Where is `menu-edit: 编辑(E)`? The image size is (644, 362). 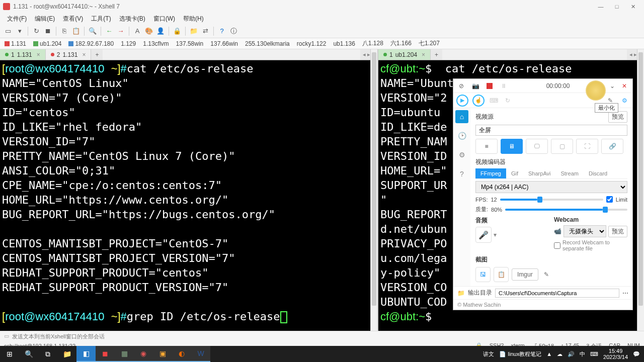 menu-edit: 编辑(E) is located at coordinates (45, 19).